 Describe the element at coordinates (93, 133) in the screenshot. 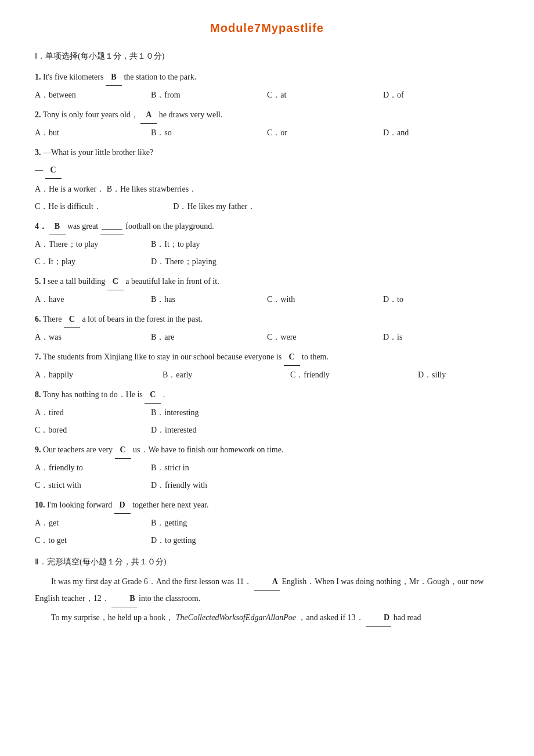

I see `q2-opt-a: A．but` at that location.